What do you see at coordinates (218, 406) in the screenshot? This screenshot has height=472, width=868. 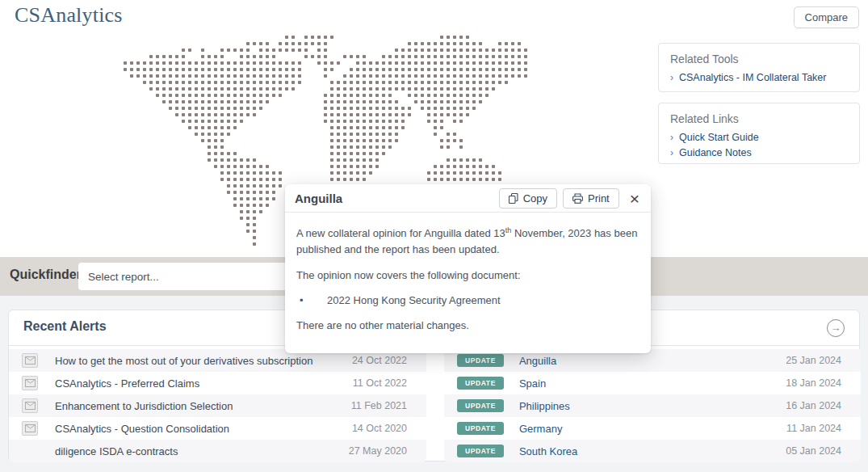 I see `alert-row: Enhancement to Jurisdiction Selection 11…` at bounding box center [218, 406].